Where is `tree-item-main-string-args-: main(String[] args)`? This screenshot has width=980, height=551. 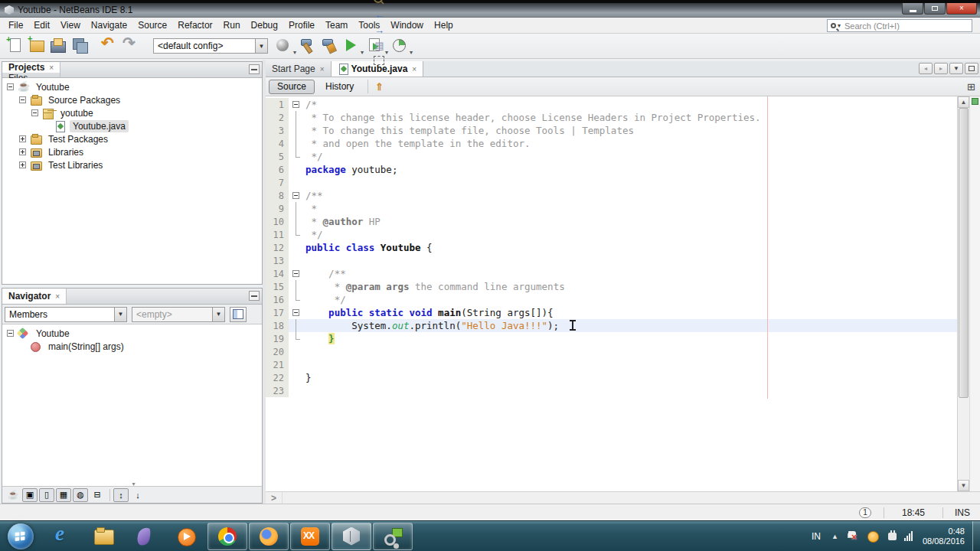 tree-item-main-string-args-: main(String[] args) is located at coordinates (132, 346).